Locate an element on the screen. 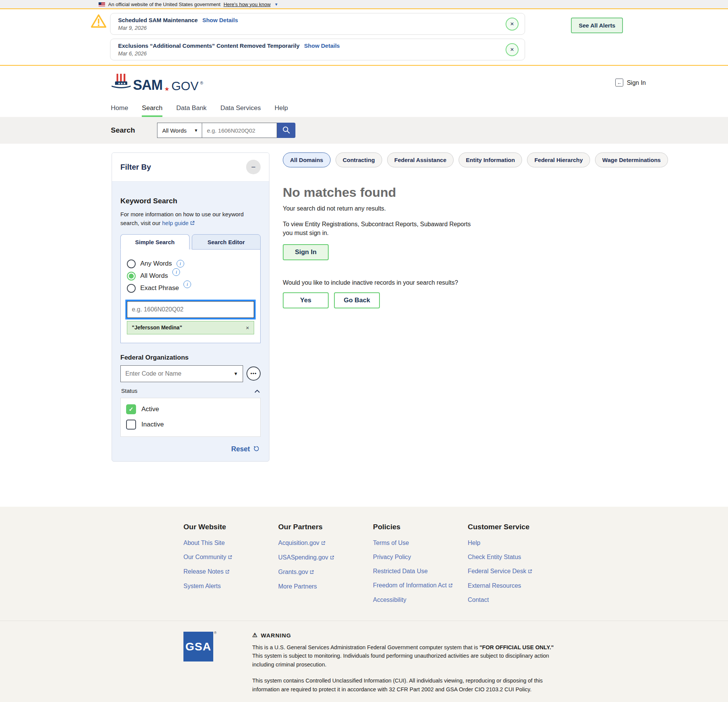 This screenshot has height=702, width=728. help-guide-link: help guide is located at coordinates (175, 223).